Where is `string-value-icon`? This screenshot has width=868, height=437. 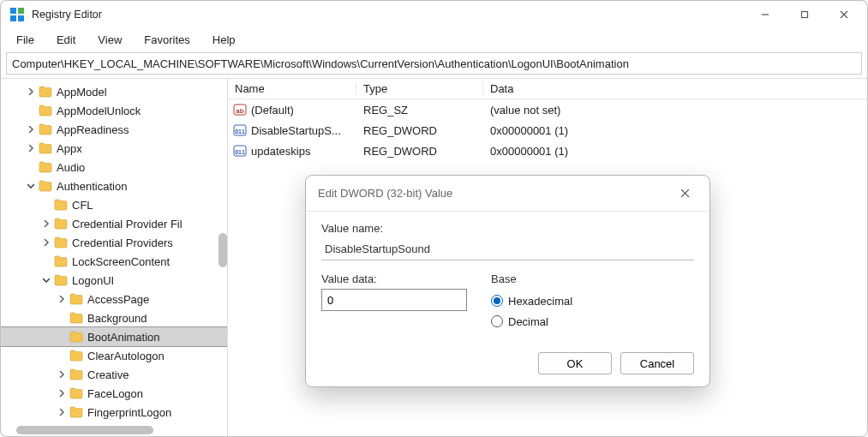 string-value-icon is located at coordinates (240, 110).